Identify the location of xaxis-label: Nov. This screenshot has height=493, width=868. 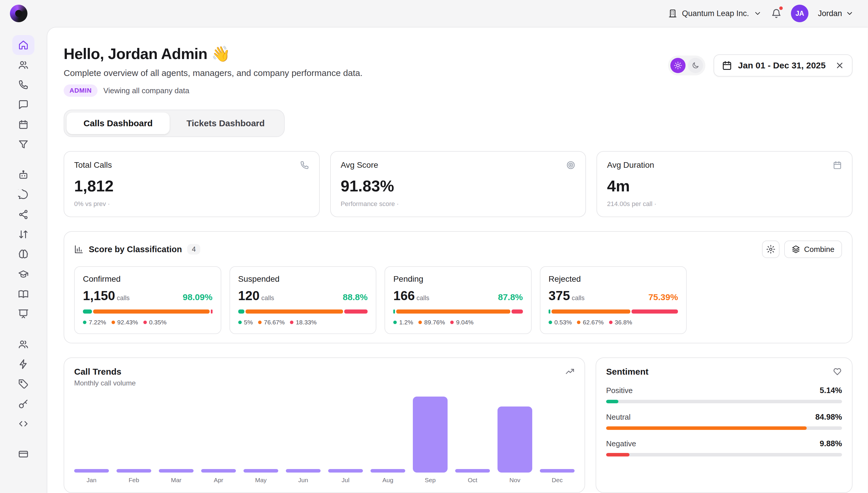
(515, 480).